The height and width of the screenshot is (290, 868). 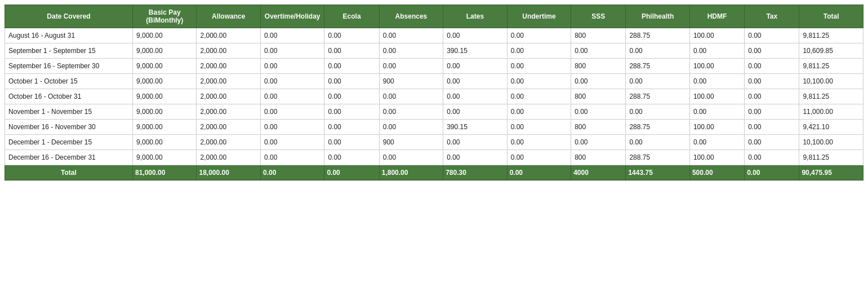 I want to click on cell-total: 9,421.10, so click(x=831, y=128).